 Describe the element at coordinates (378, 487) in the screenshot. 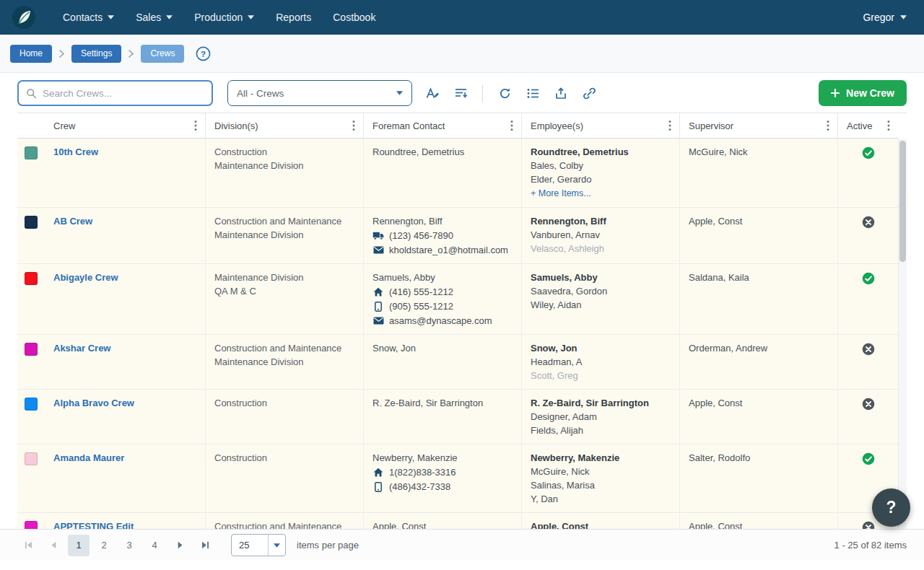

I see `mobile-icon` at that location.